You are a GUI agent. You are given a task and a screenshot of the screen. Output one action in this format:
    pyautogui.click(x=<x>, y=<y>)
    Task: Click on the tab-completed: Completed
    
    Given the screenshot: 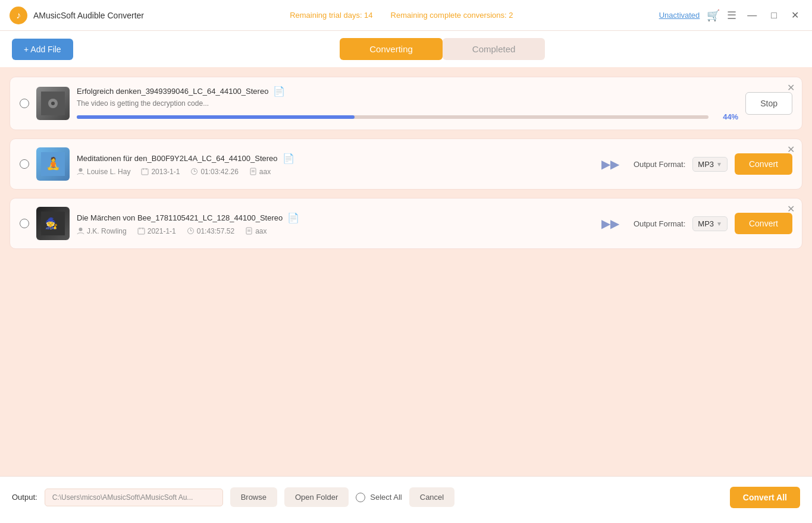 What is the action you would take?
    pyautogui.click(x=494, y=49)
    